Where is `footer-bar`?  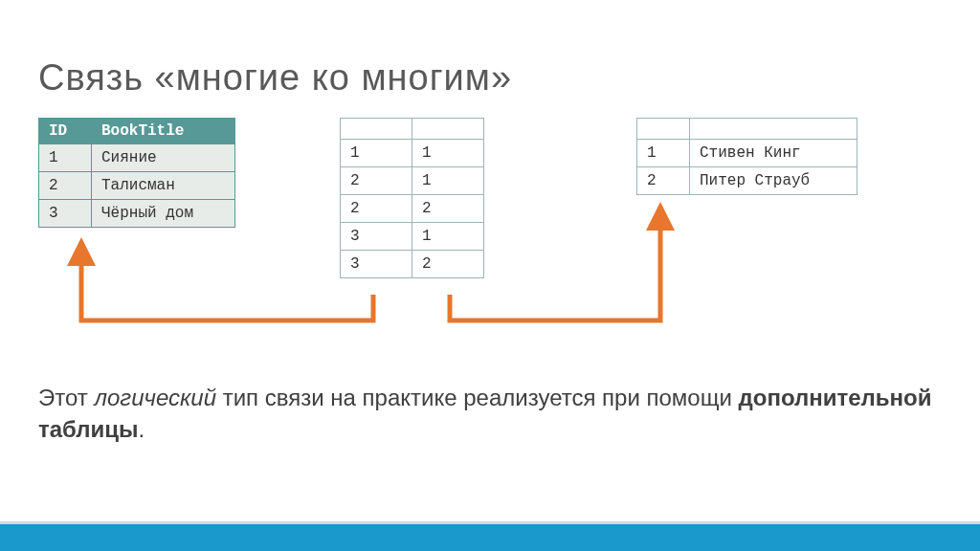
footer-bar is located at coordinates (490, 538).